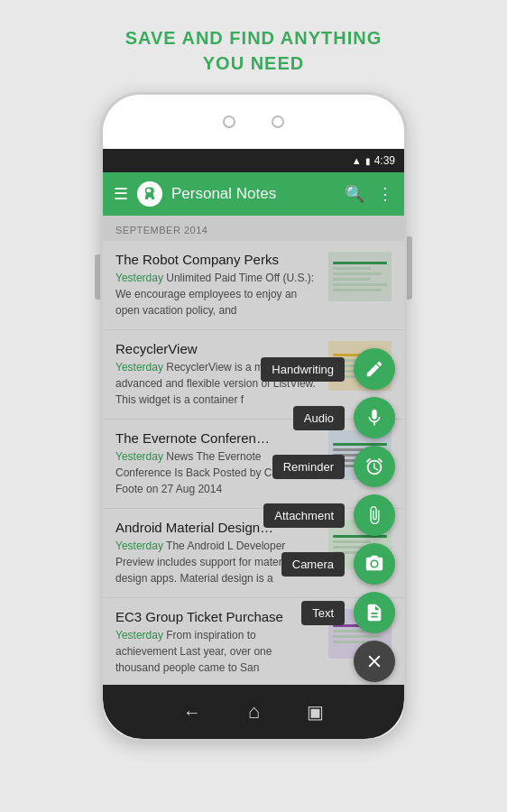  Describe the element at coordinates (313, 565) in the screenshot. I see `fab-label-camera: Camera` at that location.